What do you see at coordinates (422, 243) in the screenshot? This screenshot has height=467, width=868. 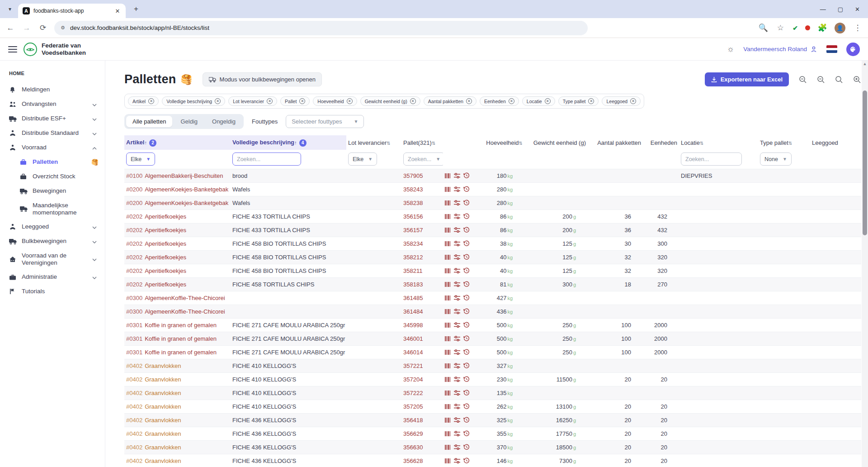 I see `pallet-number: 358234` at bounding box center [422, 243].